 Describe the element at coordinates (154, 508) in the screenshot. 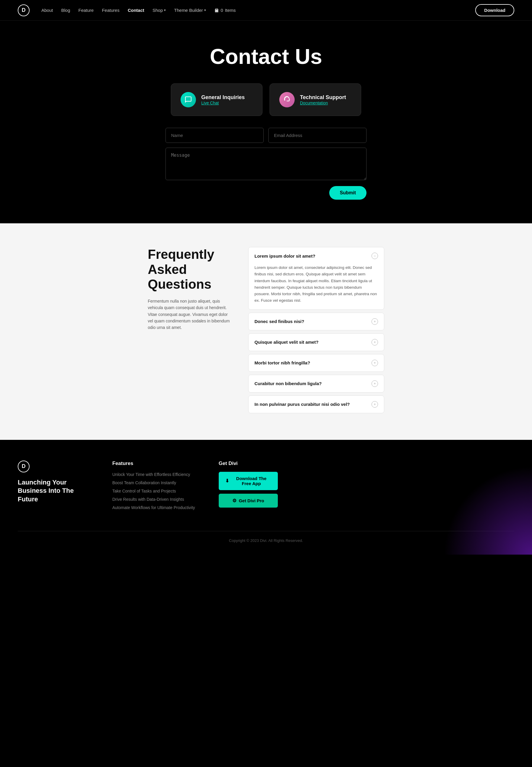

I see `footer-feature-5: Automate Workflows for Ultimate Producti…` at that location.